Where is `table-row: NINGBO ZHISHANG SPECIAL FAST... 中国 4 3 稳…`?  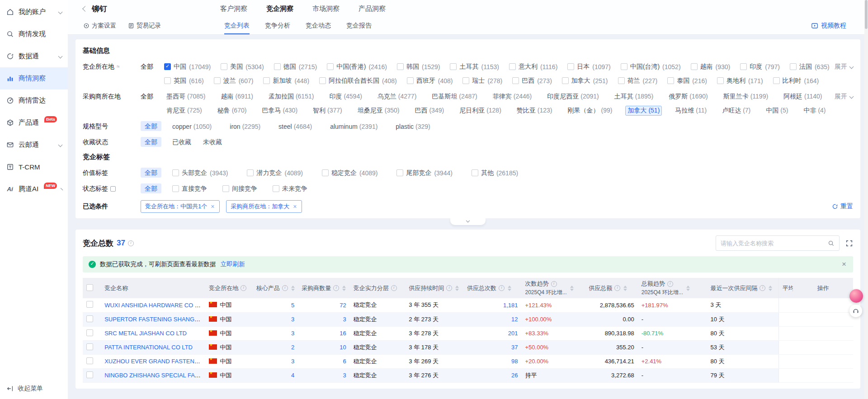 table-row: NINGBO ZHISHANG SPECIAL FAST... 中国 4 3 稳… is located at coordinates (468, 375).